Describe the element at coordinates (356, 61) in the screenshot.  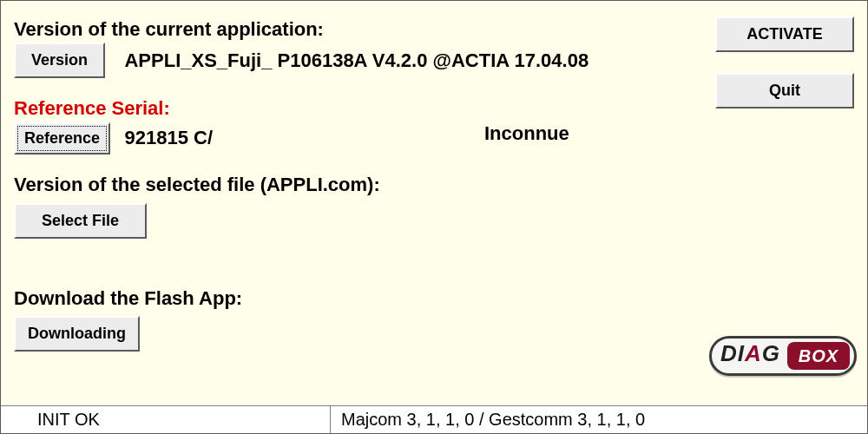
I see `current-version-value: APPLI_XS_Fuji_ P106138A V4.2.0 @ACTIA 17…` at that location.